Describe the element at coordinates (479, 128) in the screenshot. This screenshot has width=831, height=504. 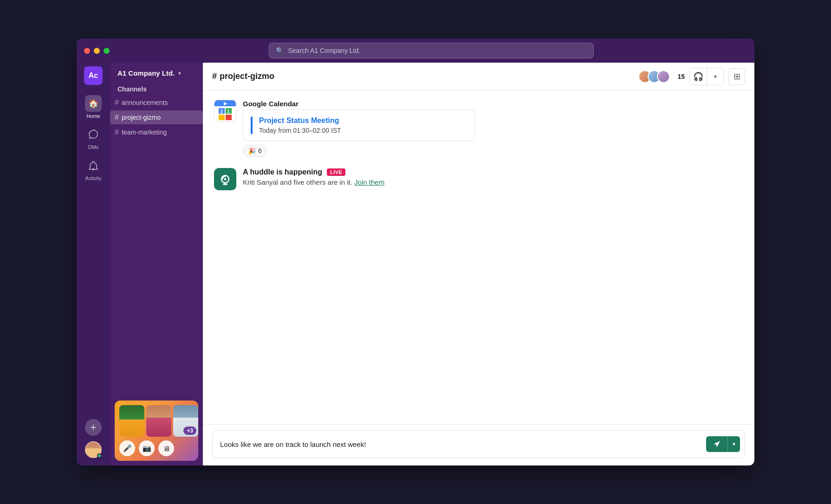
I see `gcal-message: ▶ 3 1` at that location.